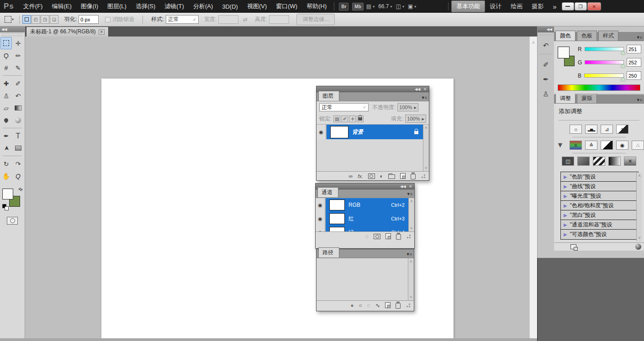 Image resolution: width=644 pixels, height=341 pixels. Describe the element at coordinates (360, 119) in the screenshot. I see `lock-all-icon` at that location.